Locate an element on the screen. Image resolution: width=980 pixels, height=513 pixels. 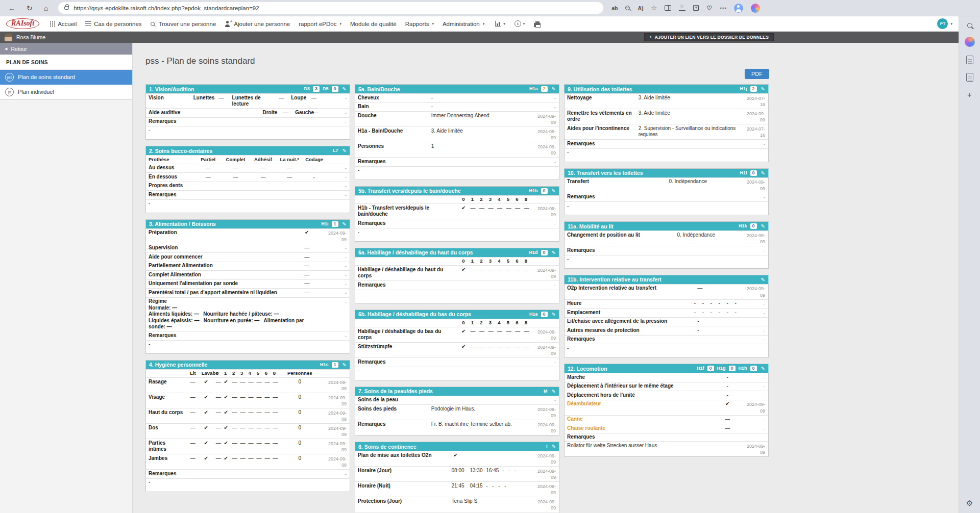
row-label: Parentéral total / pas d'apport alimenta… is located at coordinates (219, 293).